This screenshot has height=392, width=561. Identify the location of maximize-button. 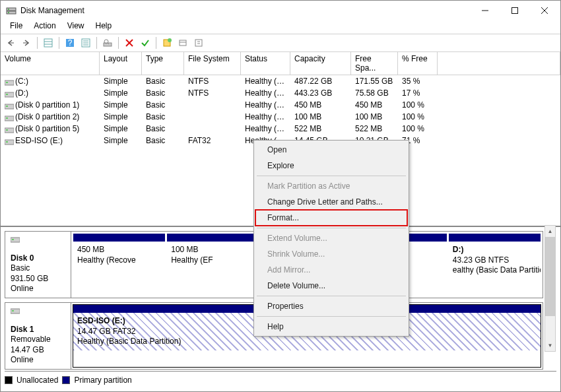
(515, 11).